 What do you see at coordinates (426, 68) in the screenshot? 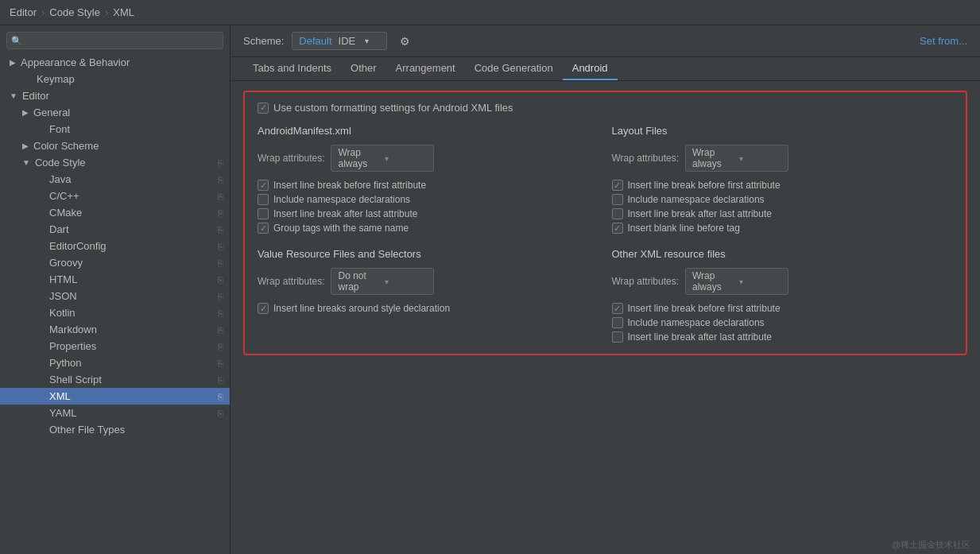
I see `tab-arrangement: Arrangement` at bounding box center [426, 68].